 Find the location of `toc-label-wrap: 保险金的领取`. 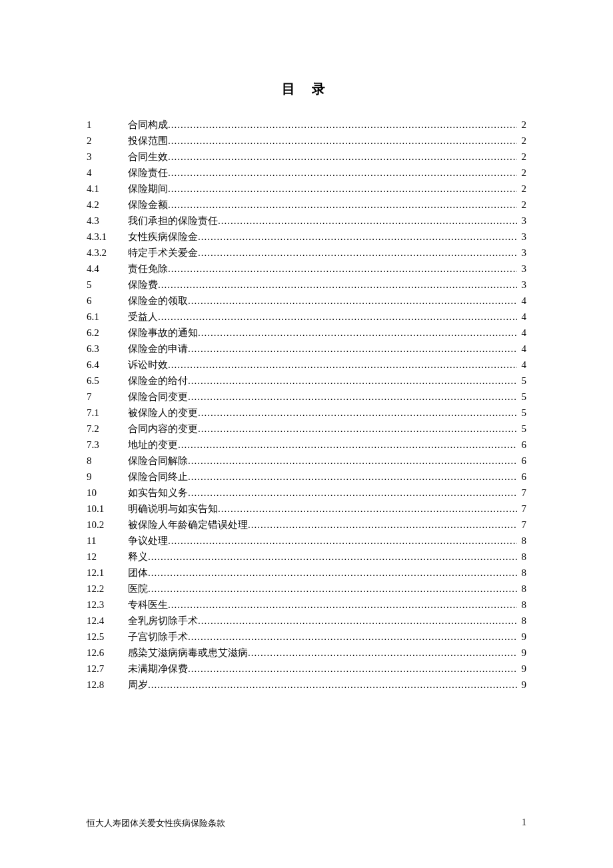

toc-label-wrap: 保险金的领取 is located at coordinates (322, 301).